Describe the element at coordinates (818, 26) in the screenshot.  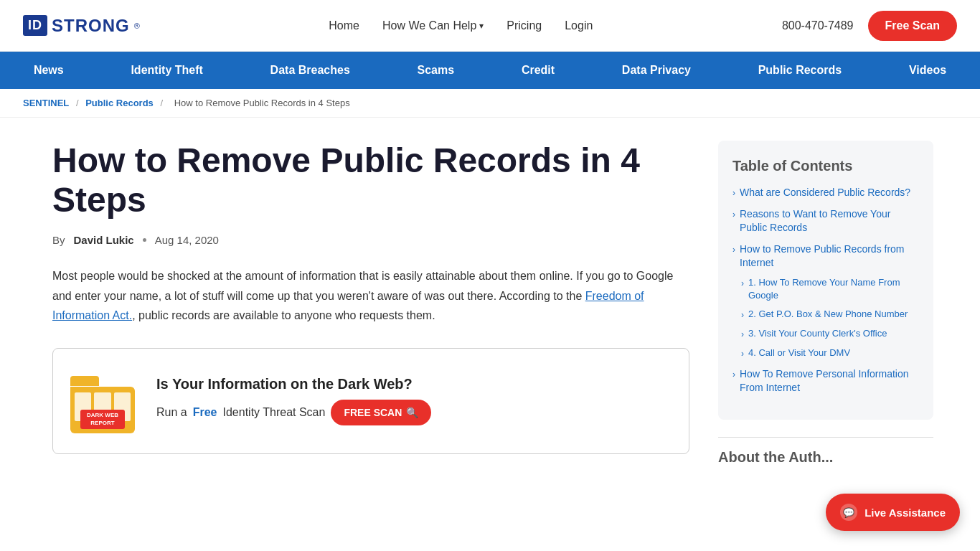
I see `phone-number: 800-470-7489` at that location.